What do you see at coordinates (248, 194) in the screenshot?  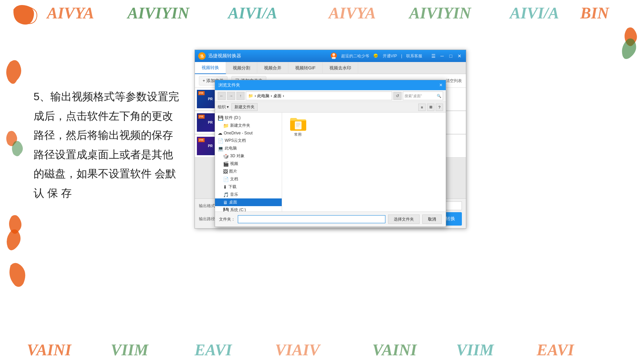 I see `tree-item-music: 🎵 音乐` at bounding box center [248, 194].